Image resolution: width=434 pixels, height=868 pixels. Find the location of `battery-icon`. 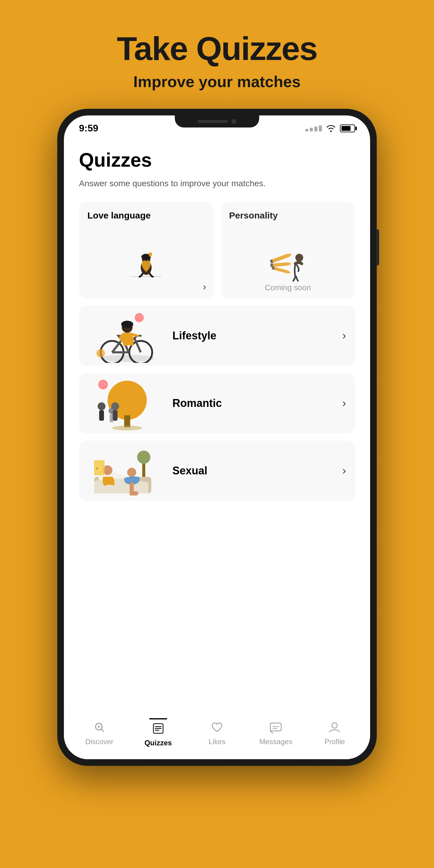

battery-icon is located at coordinates (348, 128).